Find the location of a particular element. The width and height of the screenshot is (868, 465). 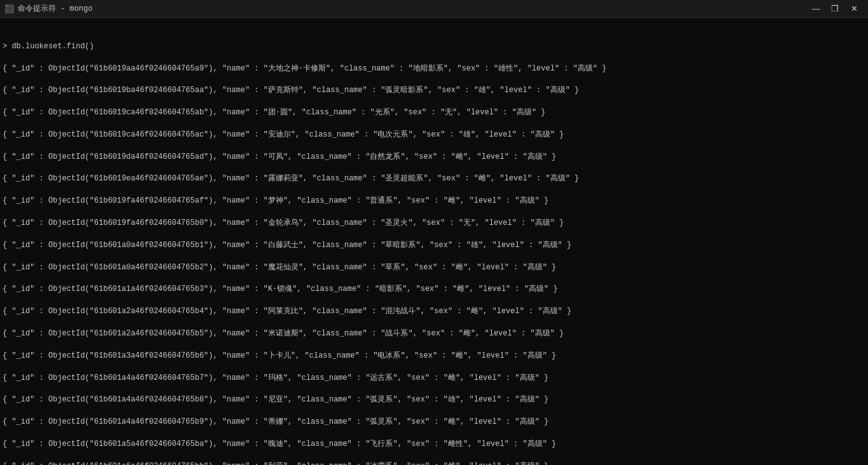

window-icon: ⬛ is located at coordinates (10, 9).